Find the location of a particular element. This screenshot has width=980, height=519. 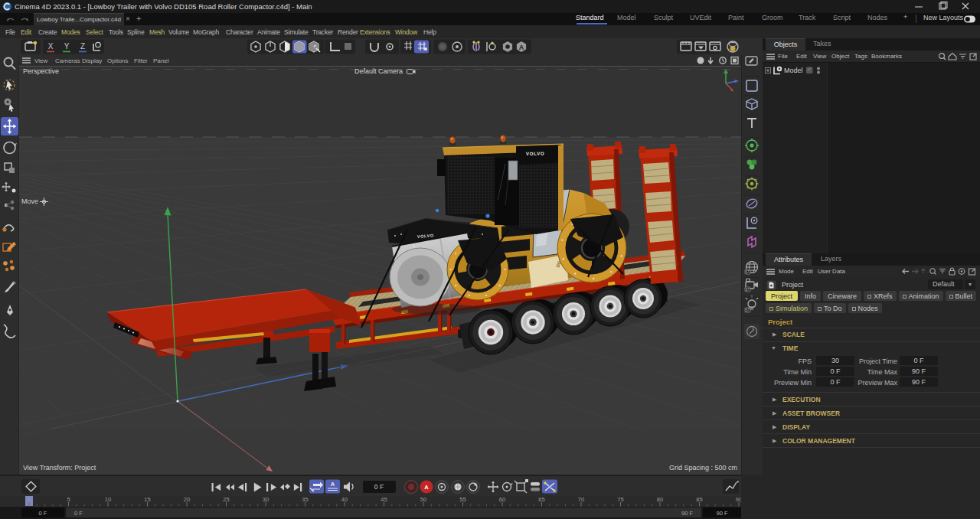

svg-text: 65 is located at coordinates (541, 499).